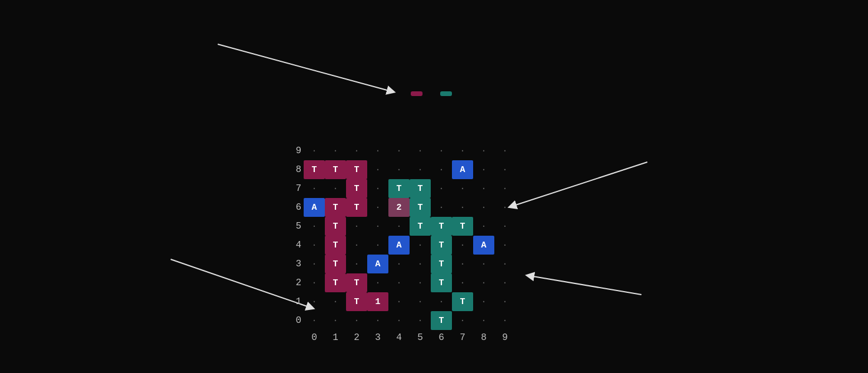 The height and width of the screenshot is (373, 868). What do you see at coordinates (420, 338) in the screenshot?
I see `col-label: 5` at bounding box center [420, 338].